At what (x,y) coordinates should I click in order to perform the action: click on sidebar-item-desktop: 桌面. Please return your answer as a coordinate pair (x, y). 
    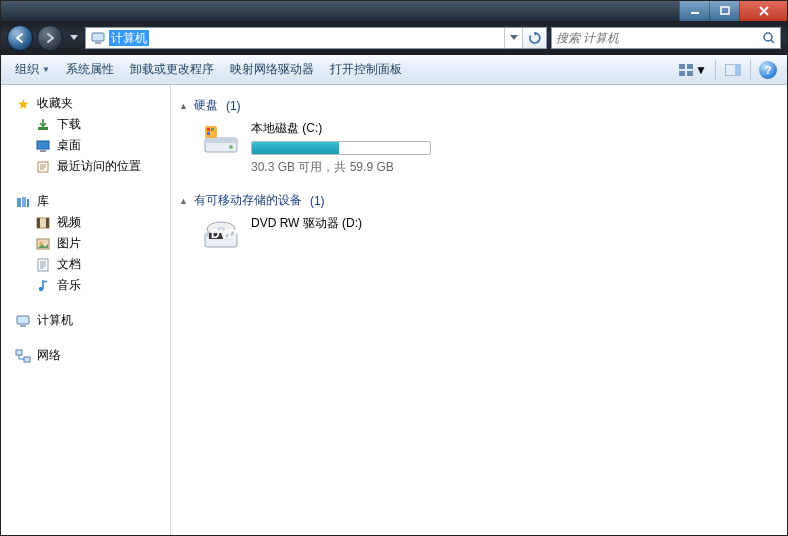
    Looking at the image, I should click on (86, 146).